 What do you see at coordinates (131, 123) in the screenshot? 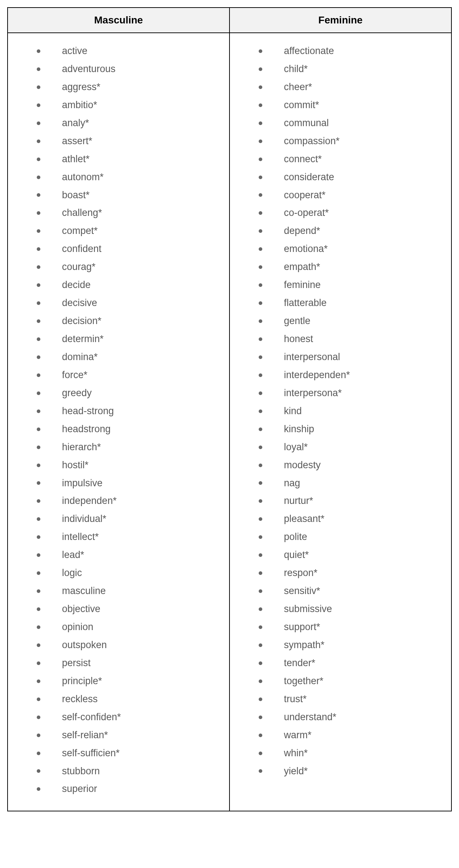
I see `list-item: analy*` at bounding box center [131, 123].